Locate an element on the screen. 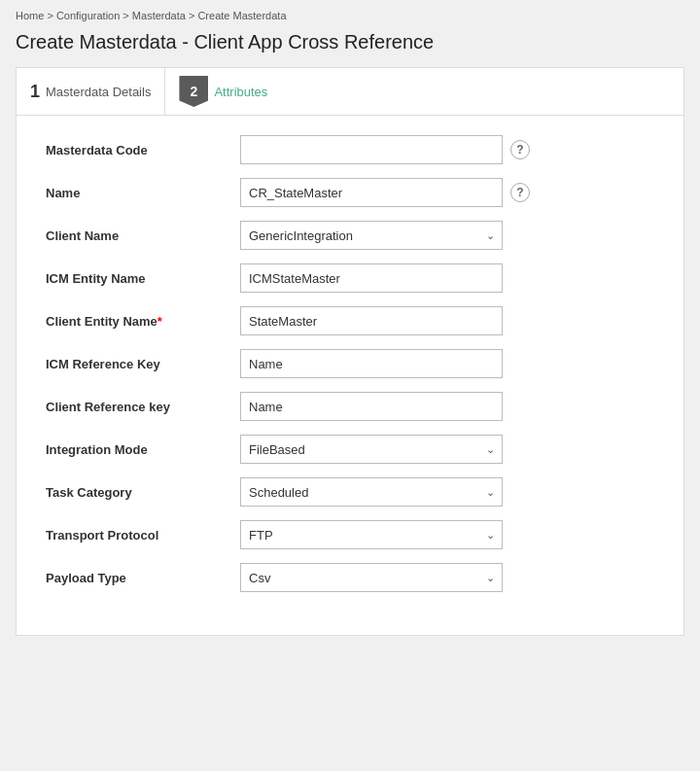 Image resolution: width=700 pixels, height=771 pixels. task-category-select-wrapper: Scheduled ⌄ is located at coordinates (371, 492).